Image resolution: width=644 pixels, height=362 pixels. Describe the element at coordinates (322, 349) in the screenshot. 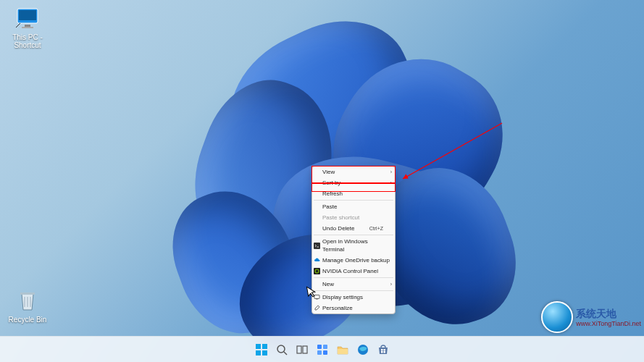

I see `taskbar` at that location.